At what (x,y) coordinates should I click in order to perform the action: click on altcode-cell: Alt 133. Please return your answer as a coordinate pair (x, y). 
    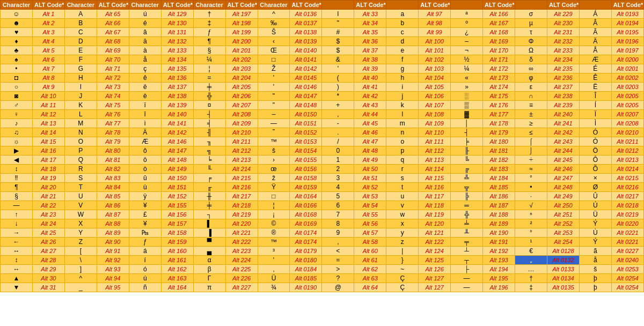
    Looking at the image, I should click on (177, 50).